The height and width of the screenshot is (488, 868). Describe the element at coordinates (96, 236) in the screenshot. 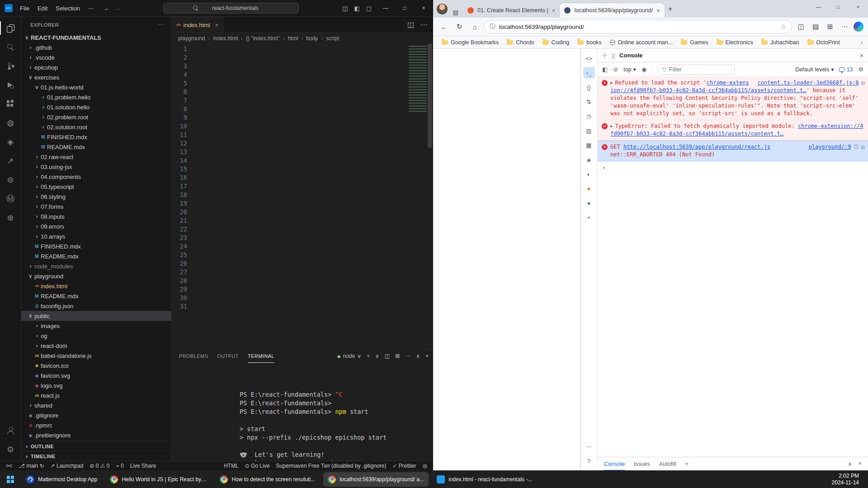

I see `tree-item: › 10.arrays` at that location.